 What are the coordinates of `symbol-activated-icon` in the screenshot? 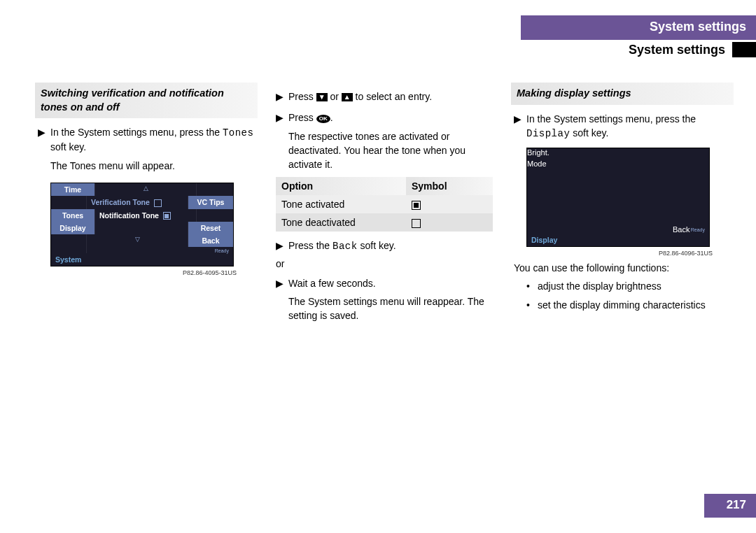 It's located at (416, 206).